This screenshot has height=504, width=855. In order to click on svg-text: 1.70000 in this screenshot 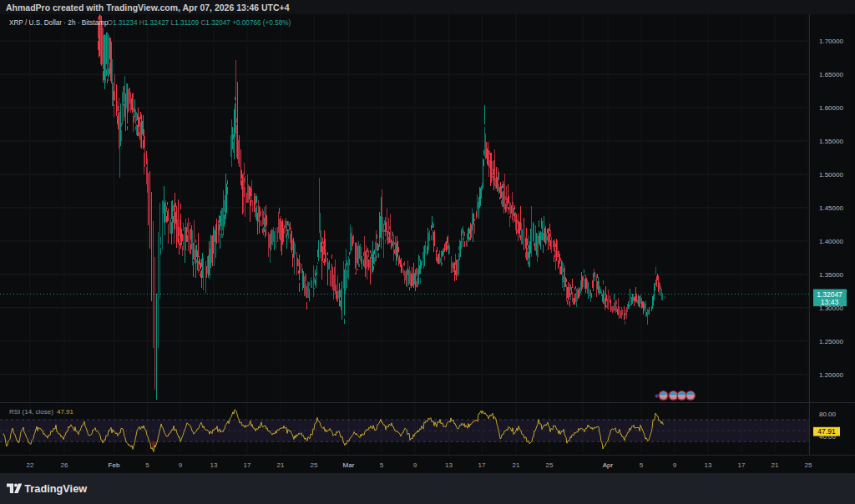, I will do `click(832, 42)`.